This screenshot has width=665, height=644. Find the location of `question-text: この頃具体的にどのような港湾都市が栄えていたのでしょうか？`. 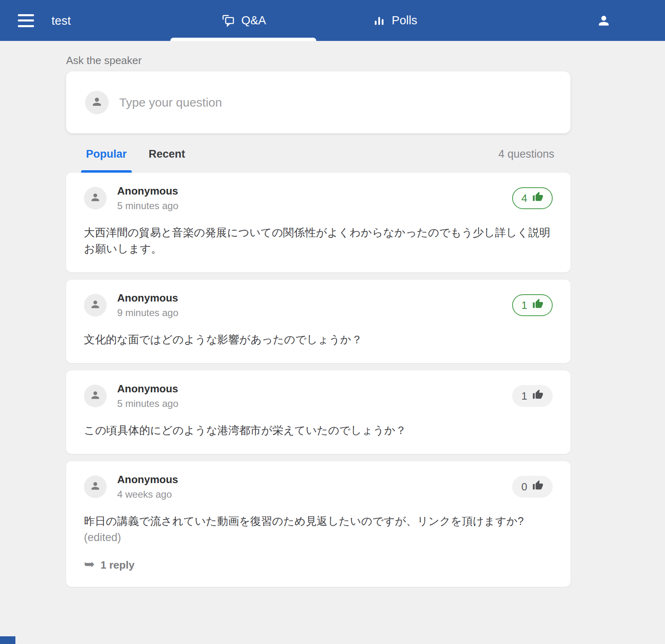

question-text: この頃具体的にどのような港湾都市が栄えていたのでしょうか？ is located at coordinates (319, 430).